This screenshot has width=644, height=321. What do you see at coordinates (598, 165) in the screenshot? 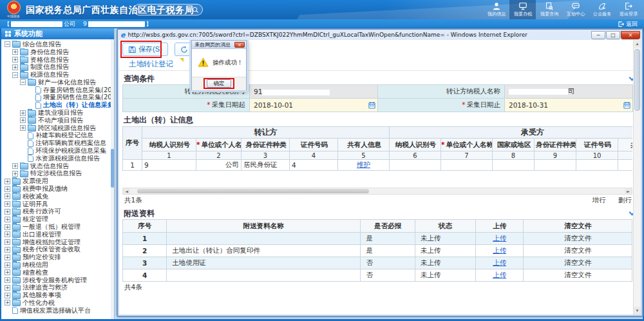
I see `cell-transferee-cert-no` at bounding box center [598, 165].